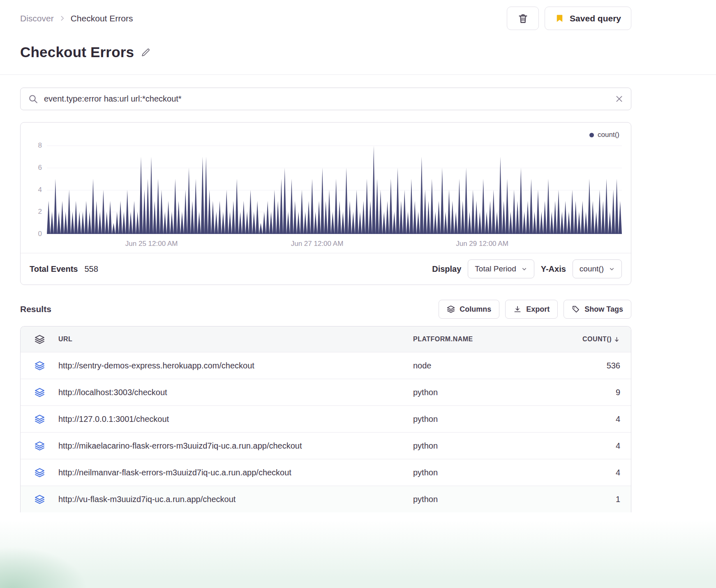 This screenshot has width=716, height=588. What do you see at coordinates (479, 366) in the screenshot?
I see `platform-cell: node` at bounding box center [479, 366].